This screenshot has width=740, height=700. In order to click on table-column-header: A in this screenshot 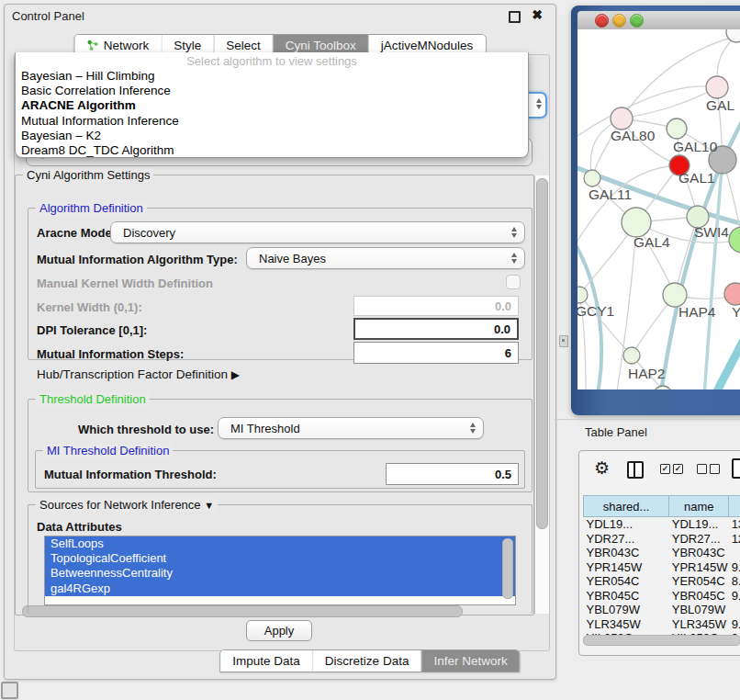, I will do `click(734, 507)`.